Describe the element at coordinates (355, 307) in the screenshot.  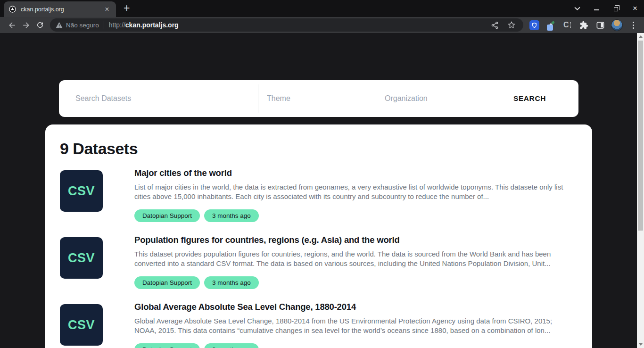
I see `dataset-title: Global Average Absolute Sea Level Change…` at that location.